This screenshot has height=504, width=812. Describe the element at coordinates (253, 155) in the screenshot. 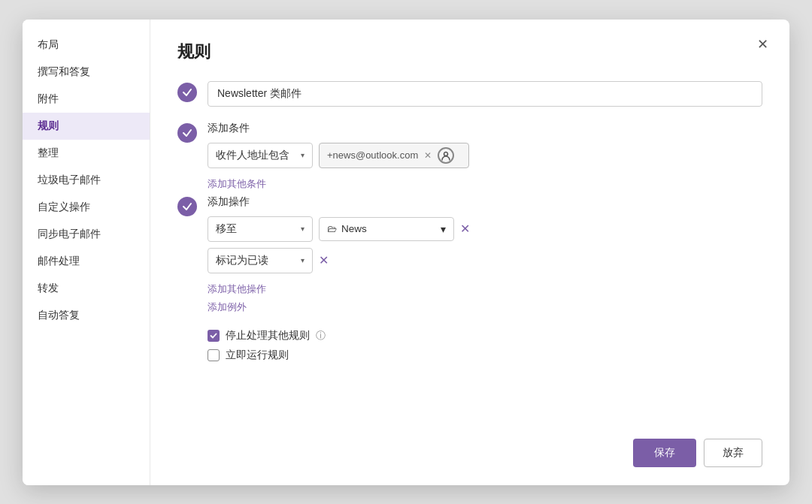

I see `condition-dropdown-label: 收件人地址包含` at that location.